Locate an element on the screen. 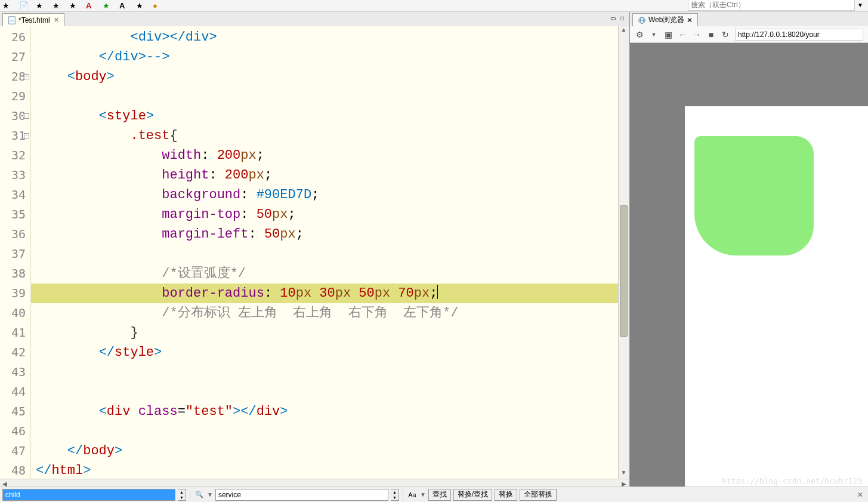 This screenshot has width=868, height=502. replace-input is located at coordinates (302, 495).